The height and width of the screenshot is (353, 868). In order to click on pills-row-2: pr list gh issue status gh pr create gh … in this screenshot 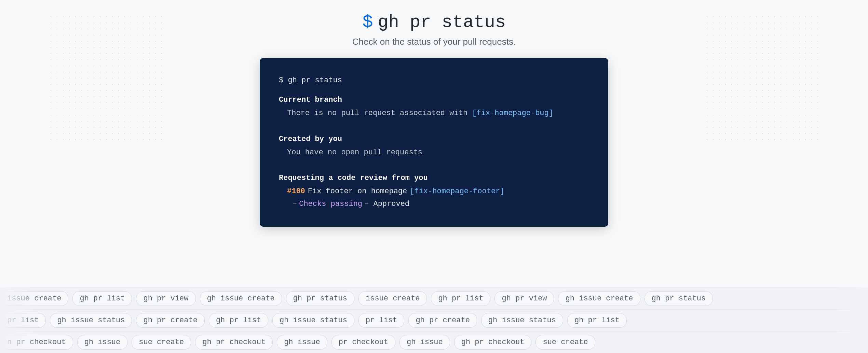, I will do `click(434, 320)`.